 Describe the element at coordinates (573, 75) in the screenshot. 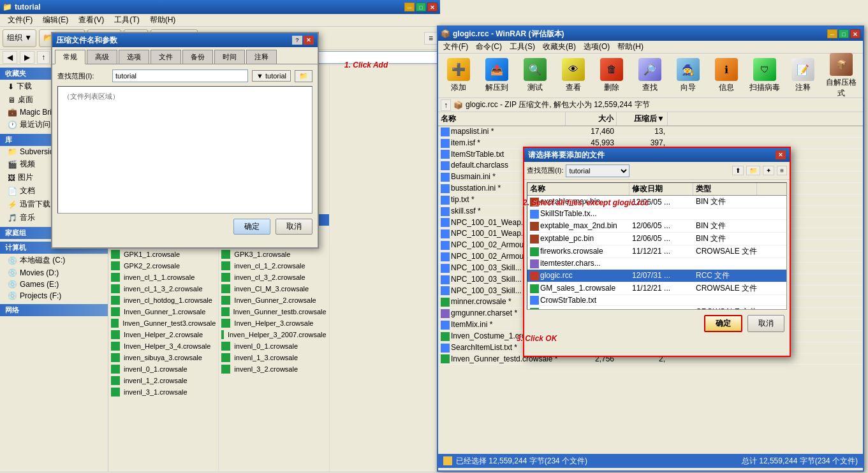

I see `winrar-view-btn: 👁 查看` at that location.